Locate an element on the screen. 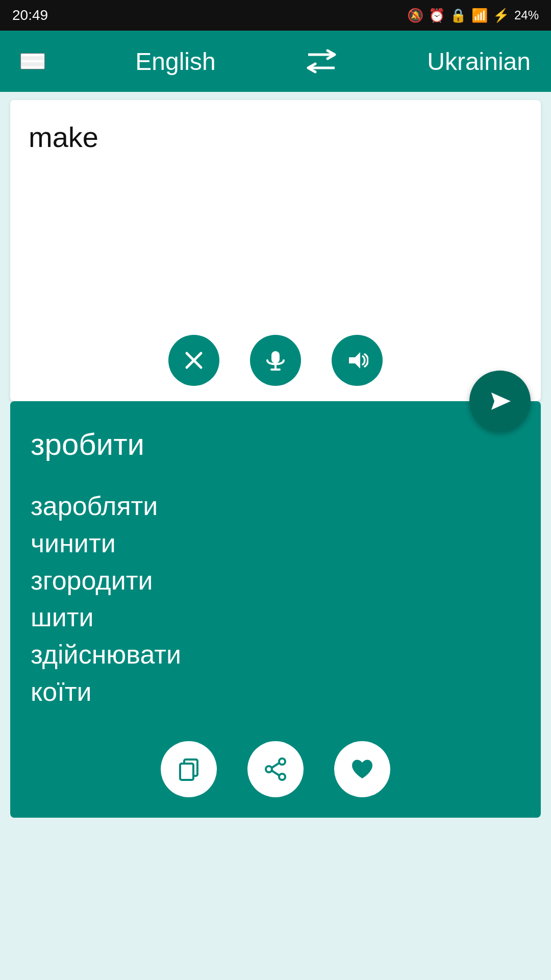 Image resolution: width=551 pixels, height=980 pixels. alarm-icon: ⏰ is located at coordinates (437, 15).